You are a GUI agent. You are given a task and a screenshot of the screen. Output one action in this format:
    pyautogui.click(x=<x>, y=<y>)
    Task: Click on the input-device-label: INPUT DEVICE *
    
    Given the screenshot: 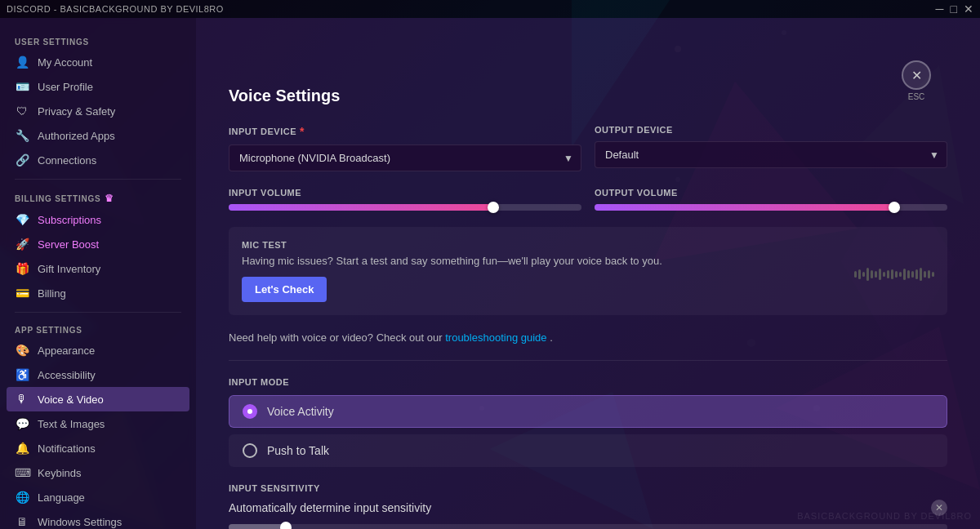 What is the action you would take?
    pyautogui.click(x=405, y=131)
    